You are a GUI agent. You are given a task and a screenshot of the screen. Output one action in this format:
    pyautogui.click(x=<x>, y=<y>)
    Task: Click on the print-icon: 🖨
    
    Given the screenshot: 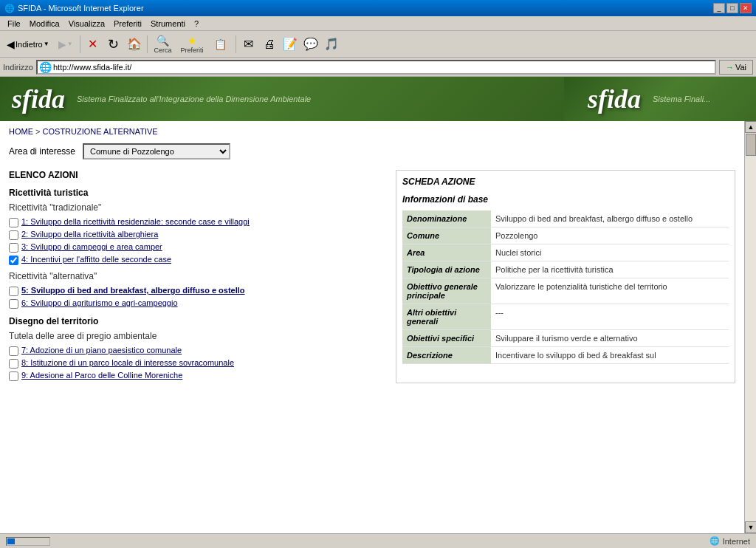 What is the action you would take?
    pyautogui.click(x=269, y=44)
    